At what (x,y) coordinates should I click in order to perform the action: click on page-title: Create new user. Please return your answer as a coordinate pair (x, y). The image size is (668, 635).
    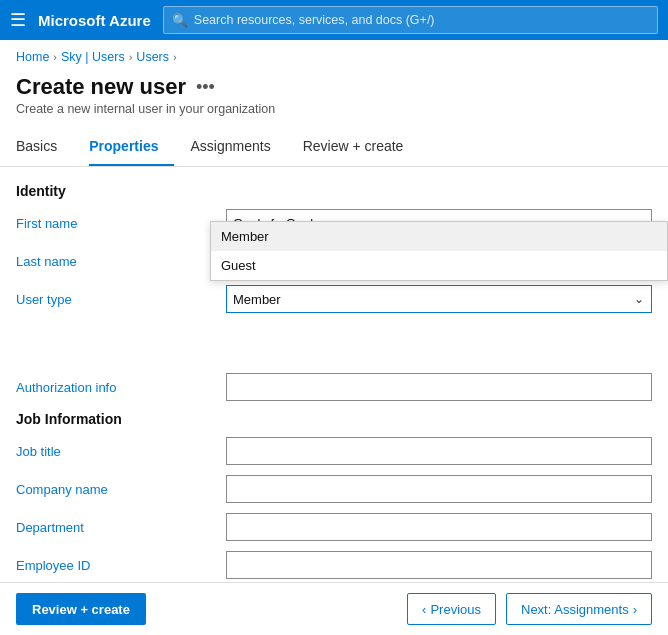
    Looking at the image, I should click on (101, 87).